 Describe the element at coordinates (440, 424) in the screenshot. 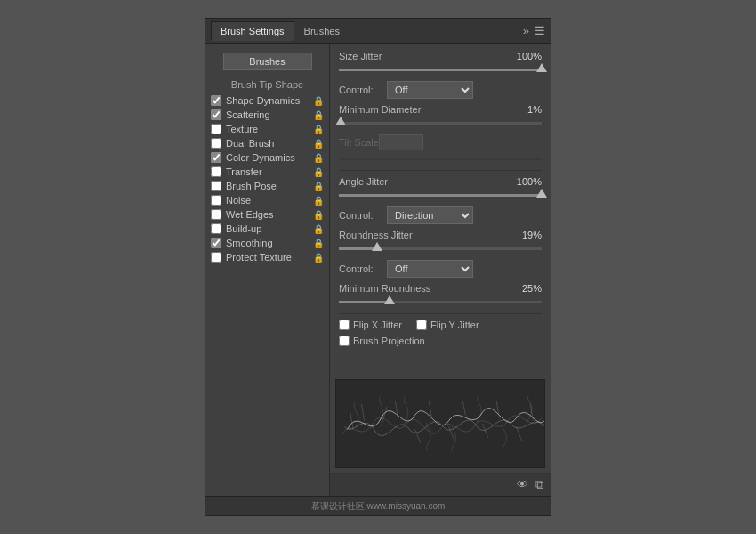

I see `brush-stroke-svg` at that location.